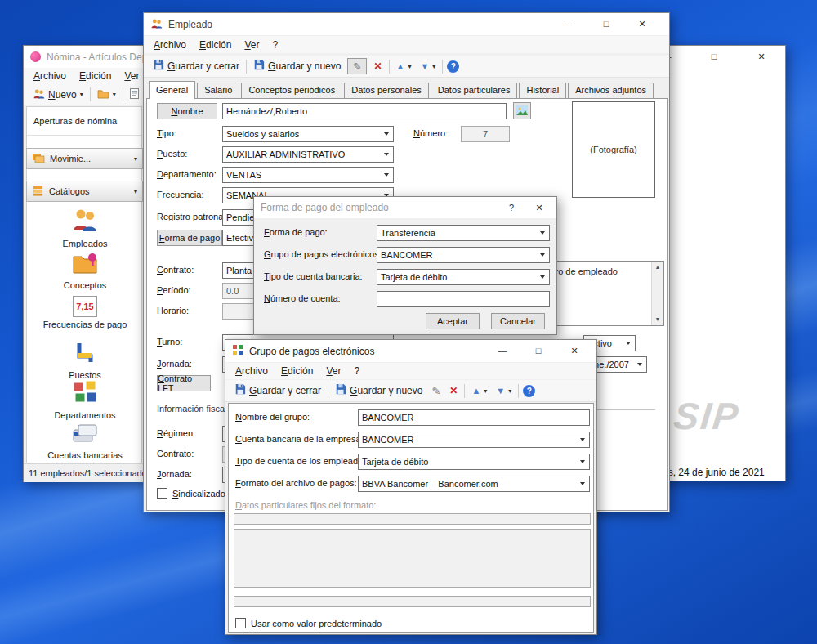 Image resolution: width=817 pixels, height=644 pixels. What do you see at coordinates (187, 111) in the screenshot?
I see `nombre-button: Nombre` at bounding box center [187, 111].